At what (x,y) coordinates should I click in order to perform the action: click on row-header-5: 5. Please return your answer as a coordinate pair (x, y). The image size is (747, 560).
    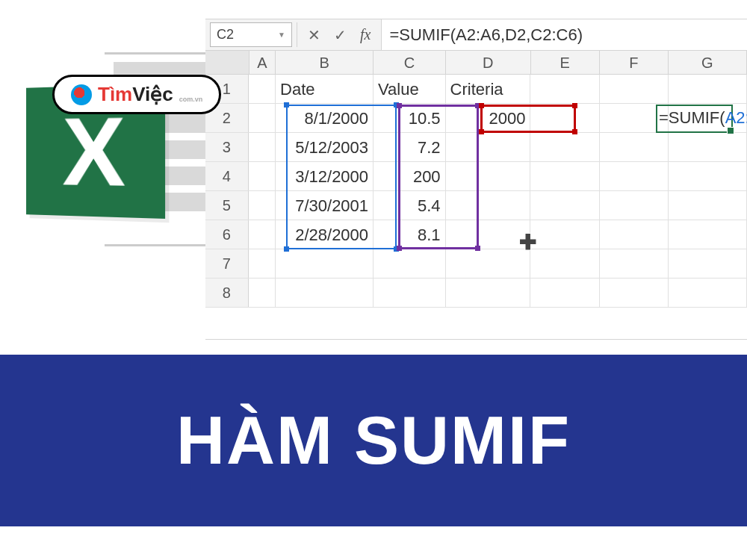
    Looking at the image, I should click on (227, 205).